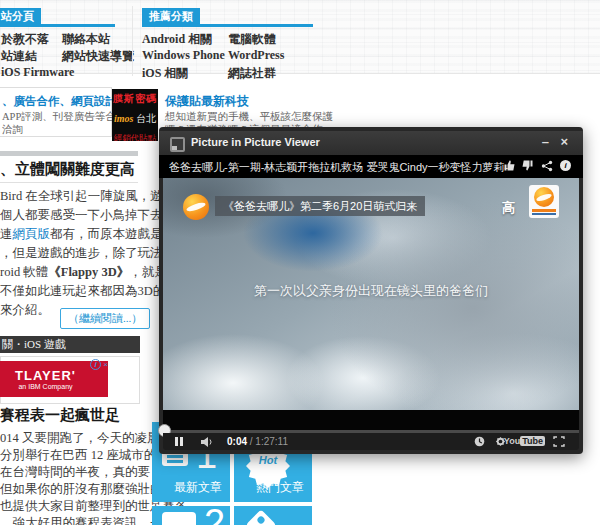 The width and height of the screenshot is (600, 525). I want to click on nav-link-windows-phone: Windows Phone, so click(184, 56).